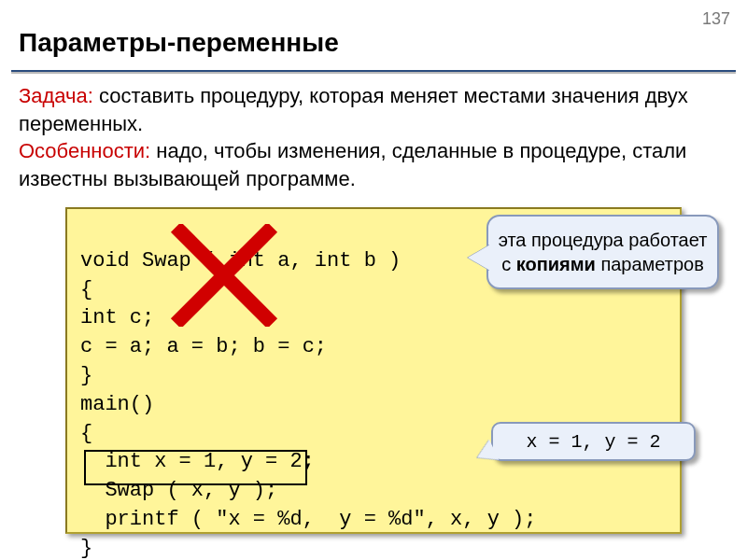 The width and height of the screenshot is (747, 560). Describe the element at coordinates (198, 461) in the screenshot. I see `code-line: int x = 1, y = 2;` at that location.